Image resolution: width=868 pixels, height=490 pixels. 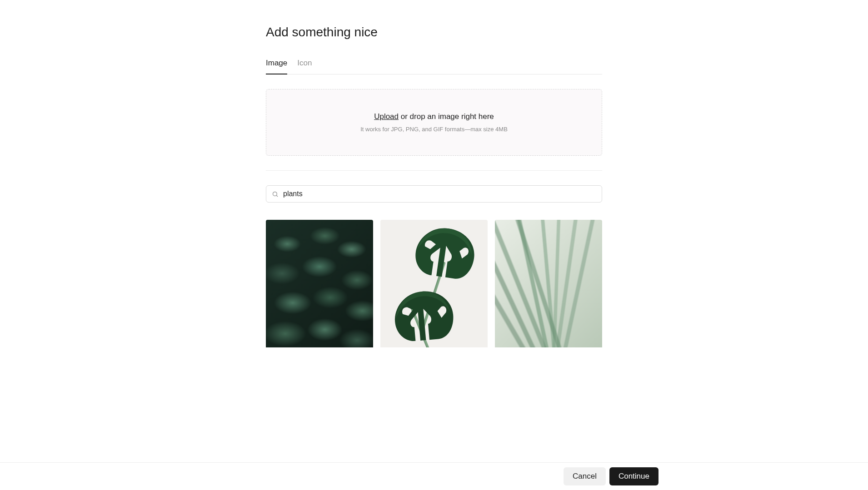 What do you see at coordinates (440, 194) in the screenshot?
I see `search-input` at bounding box center [440, 194].